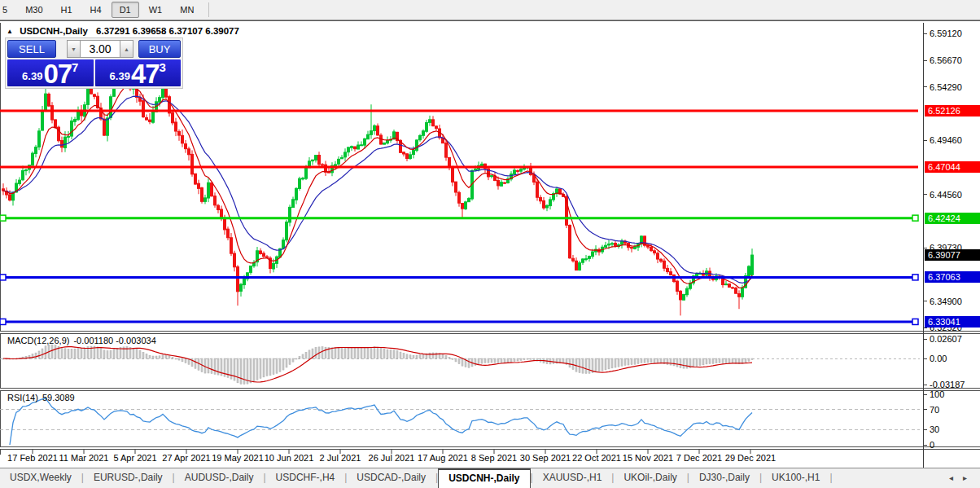 The width and height of the screenshot is (980, 488). Describe the element at coordinates (796, 477) in the screenshot. I see `chart-tab-uk100-h1: UK100-,H1` at that location.